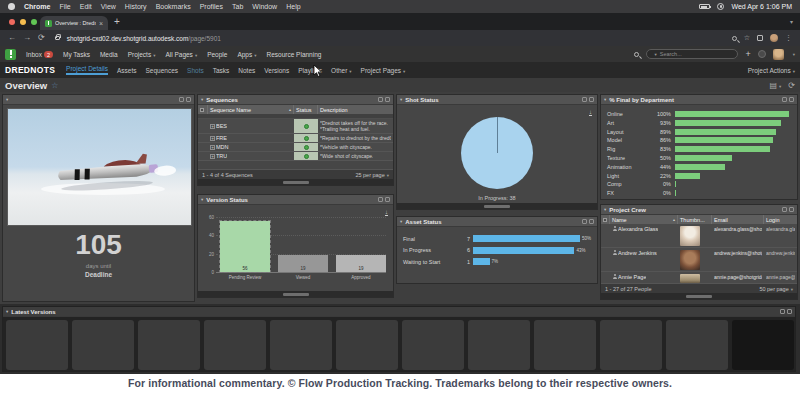 The width and height of the screenshot is (800, 400). Describe the element at coordinates (222, 138) in the screenshot. I see `sequence-link: FRE` at that location.